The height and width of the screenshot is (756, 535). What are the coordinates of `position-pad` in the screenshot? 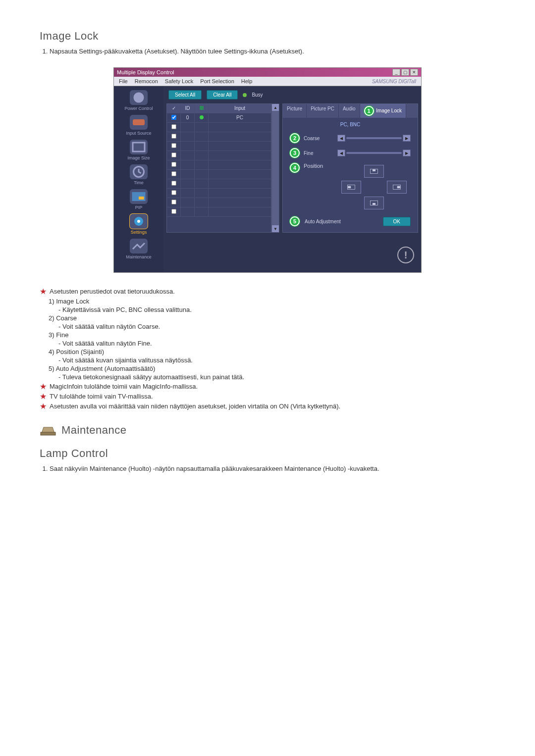 It's located at (374, 187).